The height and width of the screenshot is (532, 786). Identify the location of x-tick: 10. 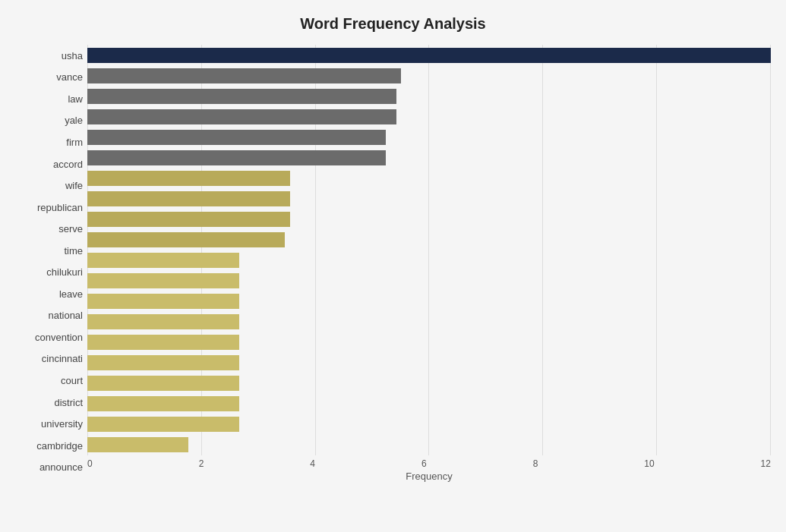
(649, 464).